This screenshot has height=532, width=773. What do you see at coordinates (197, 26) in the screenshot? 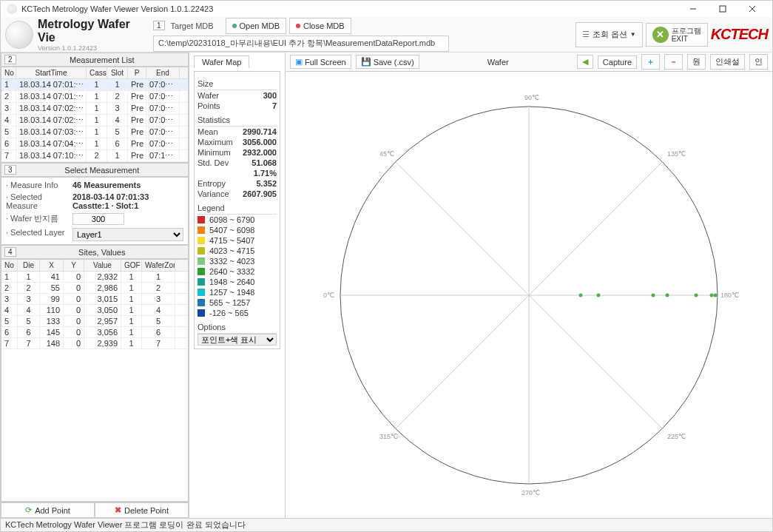
I see `target-mdb-label: Target MDB` at bounding box center [197, 26].